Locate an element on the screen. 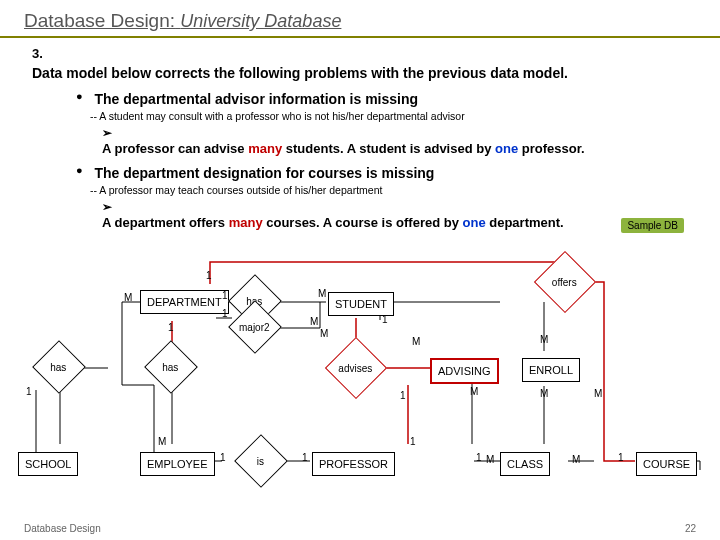  entity-school: SCHOOL is located at coordinates (48, 464).